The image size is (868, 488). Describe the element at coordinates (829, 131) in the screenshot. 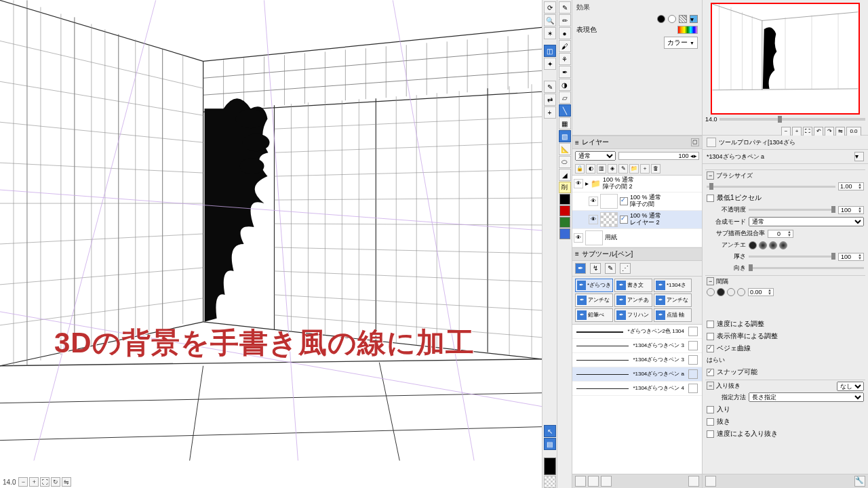

I see `nav-rotateR-icon: ↷` at that location.